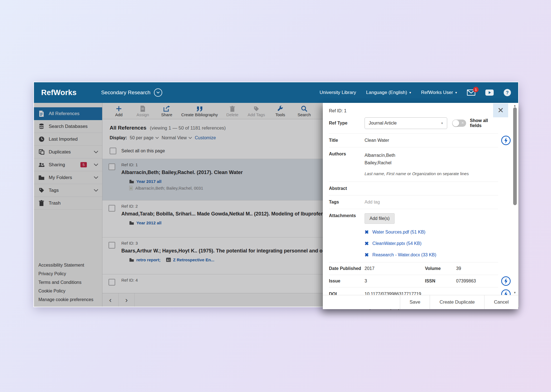 This screenshot has width=551, height=392. What do you see at coordinates (347, 202) in the screenshot?
I see `tags-label: Tags` at bounding box center [347, 202].